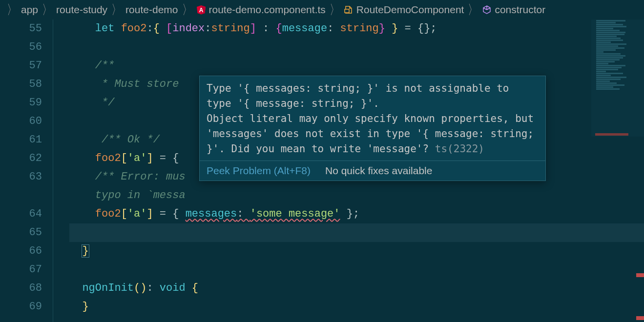 The image size is (644, 322). Describe the element at coordinates (373, 118) in the screenshot. I see `error-message: Type '{ messages: string; }' is not assi…` at that location.